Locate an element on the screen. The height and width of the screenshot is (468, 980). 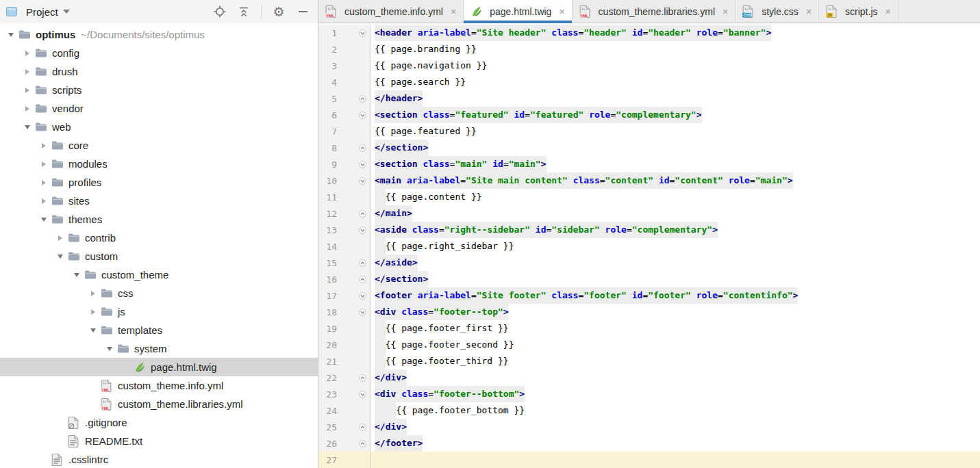
code-line: 3 {{ page.navigation }} is located at coordinates (649, 66).